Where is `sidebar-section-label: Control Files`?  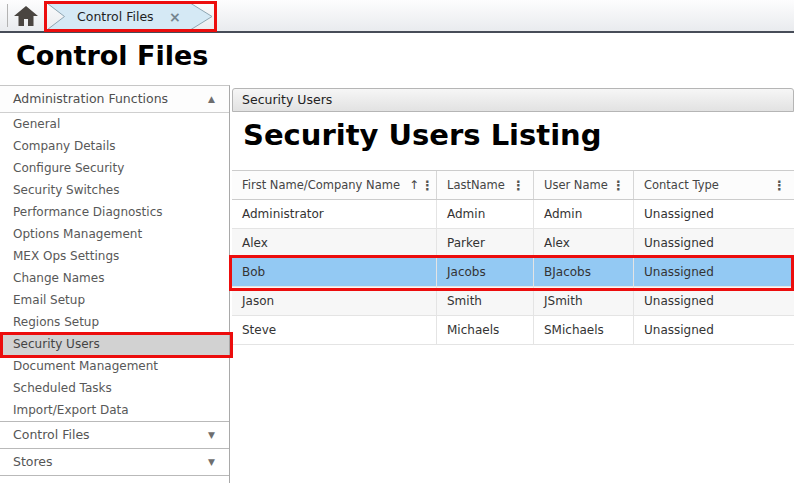 sidebar-section-label: Control Files is located at coordinates (52, 434).